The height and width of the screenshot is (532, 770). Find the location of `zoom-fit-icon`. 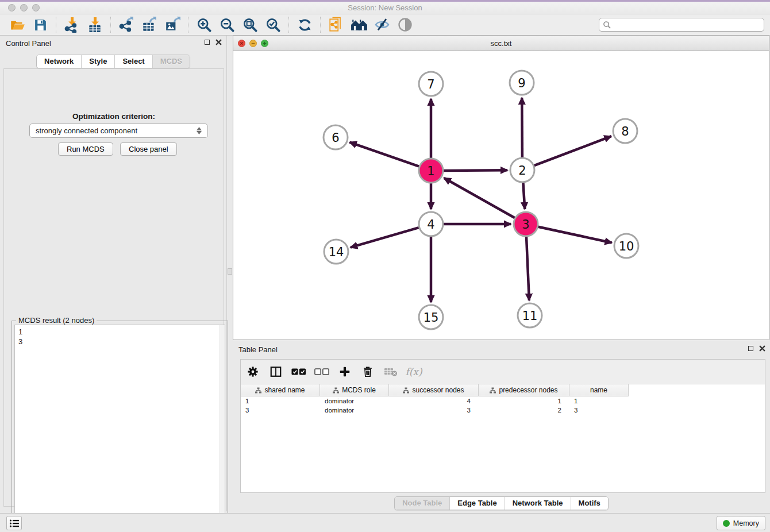

zoom-fit-icon is located at coordinates (250, 25).